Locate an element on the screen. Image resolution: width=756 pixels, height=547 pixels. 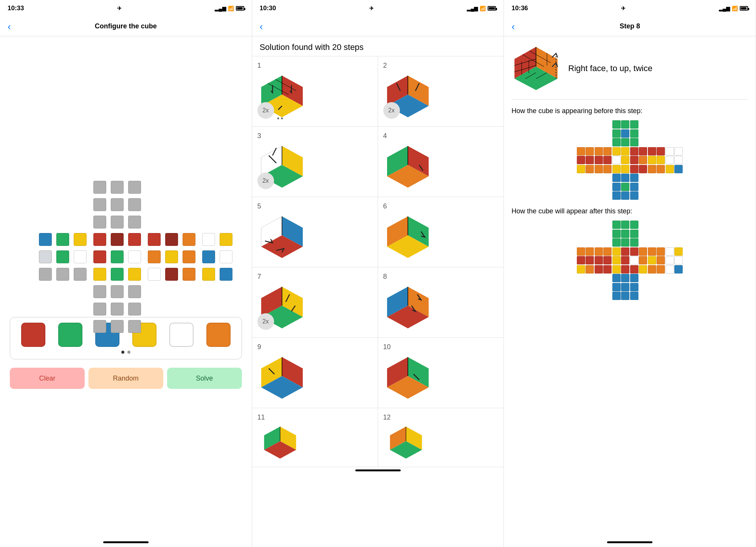
time-2: 10:30 is located at coordinates (268, 8).